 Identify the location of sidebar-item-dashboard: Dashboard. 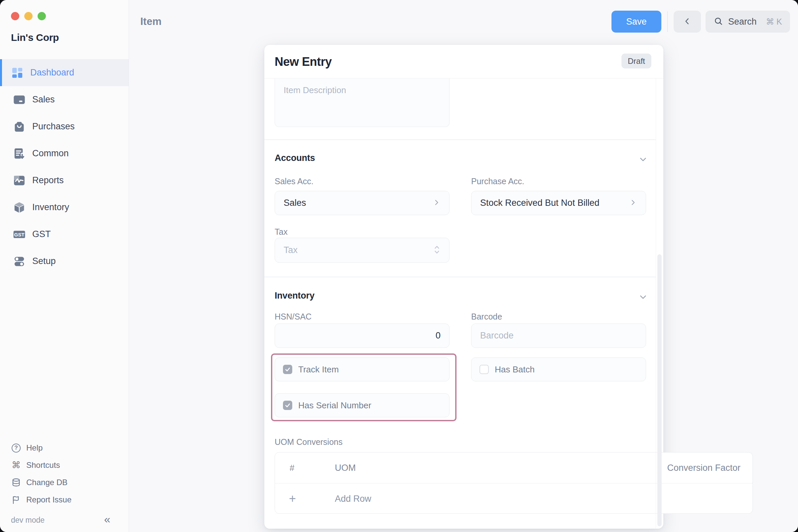
(64, 73).